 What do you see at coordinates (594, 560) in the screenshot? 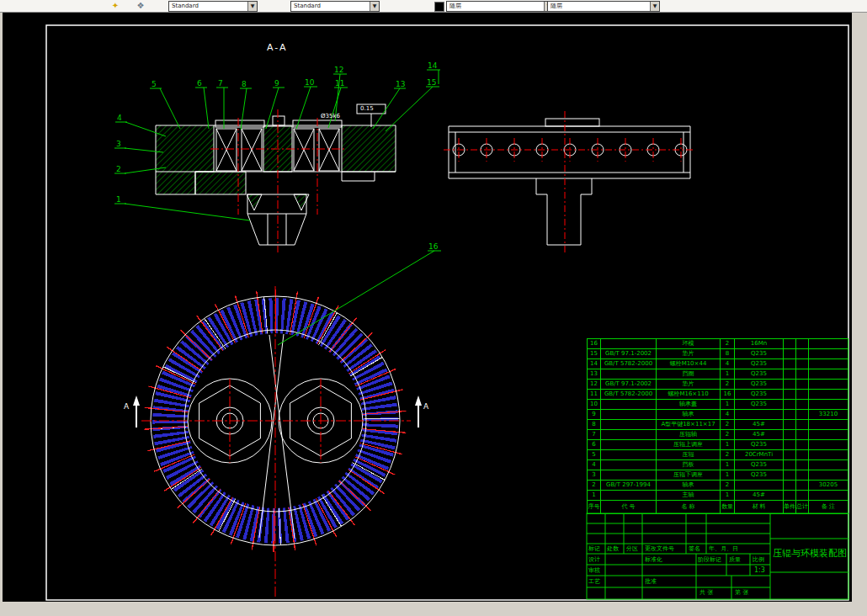
I see `tb-design-label: 设计` at bounding box center [594, 560].